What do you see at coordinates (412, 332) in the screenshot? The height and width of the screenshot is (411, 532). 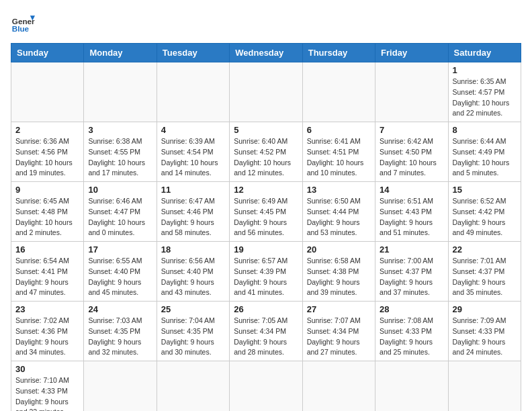 I see `calendar-day-cell: 28Sunrise: 7:08 AM Sunset: 4:33 PM Dayli…` at bounding box center [412, 332].